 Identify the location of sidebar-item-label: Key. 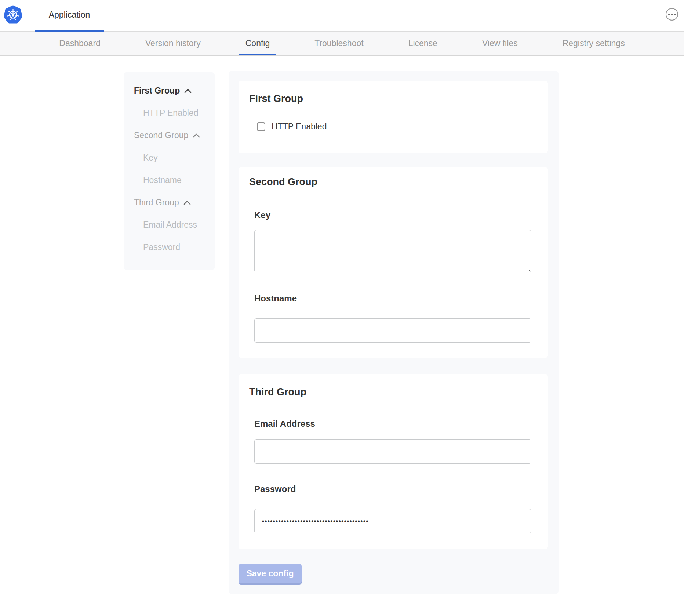
(150, 158).